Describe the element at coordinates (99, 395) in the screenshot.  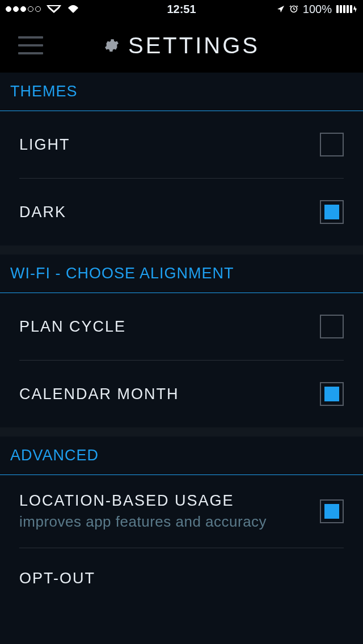
I see `label-calendar-month: CALENDAR MONTH` at that location.